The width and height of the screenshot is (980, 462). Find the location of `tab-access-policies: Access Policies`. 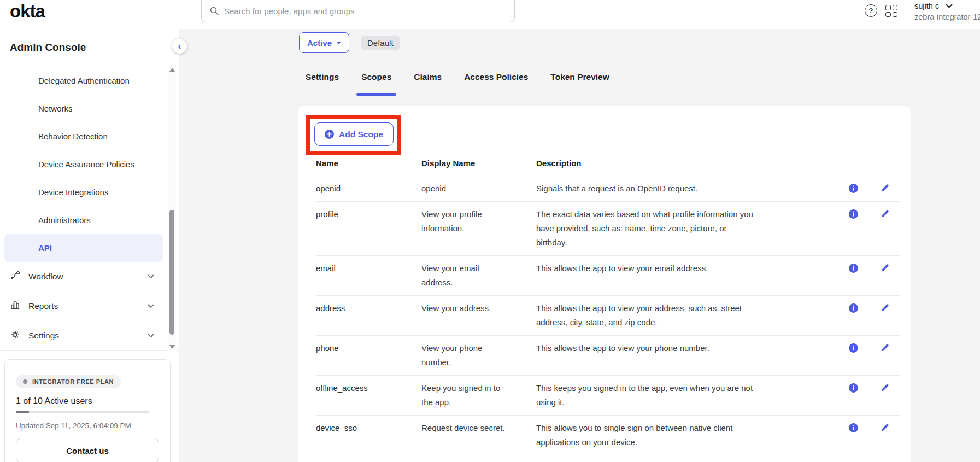

tab-access-policies: Access Policies is located at coordinates (496, 83).